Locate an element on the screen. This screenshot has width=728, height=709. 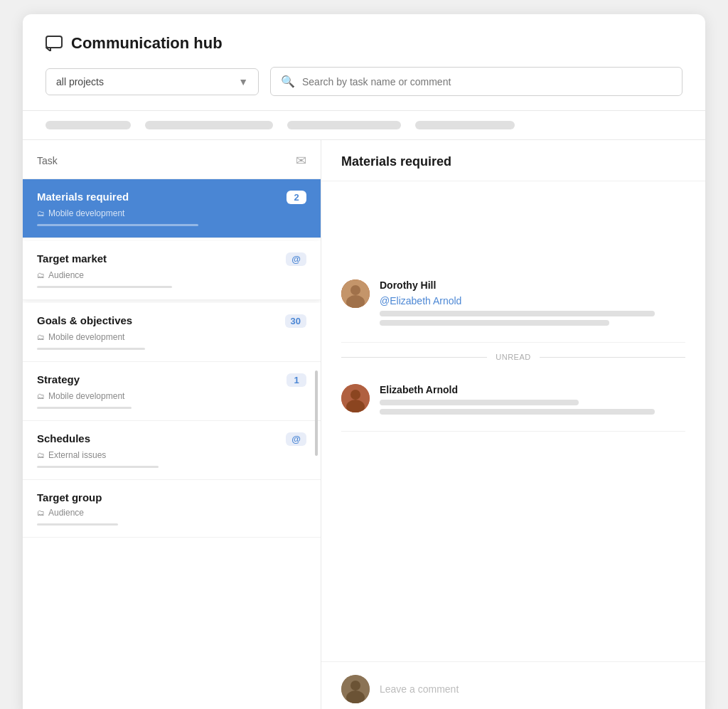
unread-divider: UNREAD is located at coordinates (513, 357).